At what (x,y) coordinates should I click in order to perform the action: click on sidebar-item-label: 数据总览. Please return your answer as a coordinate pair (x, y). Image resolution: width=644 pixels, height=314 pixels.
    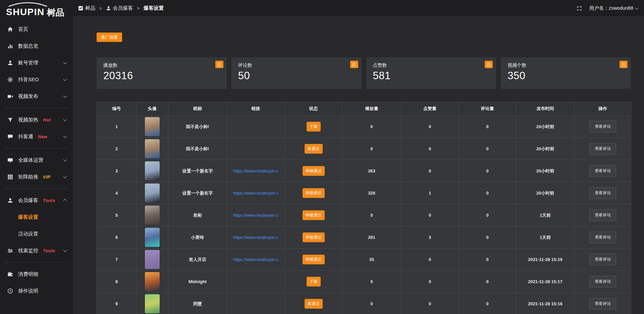
    Looking at the image, I should click on (28, 46).